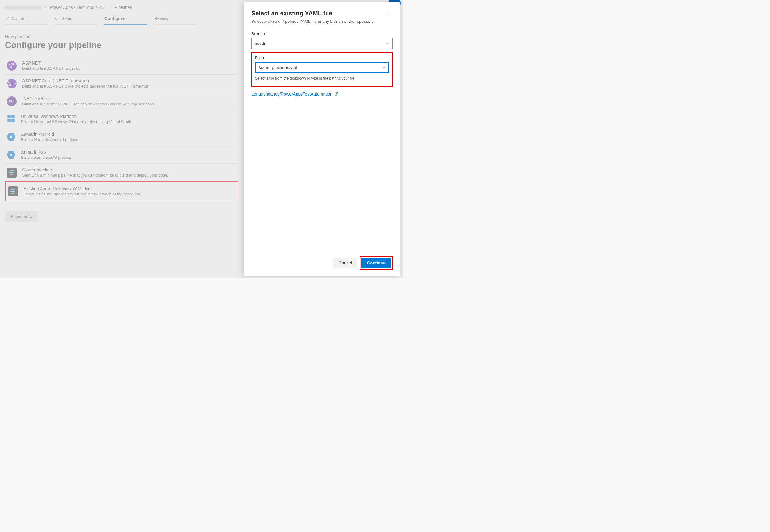  Describe the element at coordinates (115, 19) in the screenshot. I see `step-label: Configure` at that location.